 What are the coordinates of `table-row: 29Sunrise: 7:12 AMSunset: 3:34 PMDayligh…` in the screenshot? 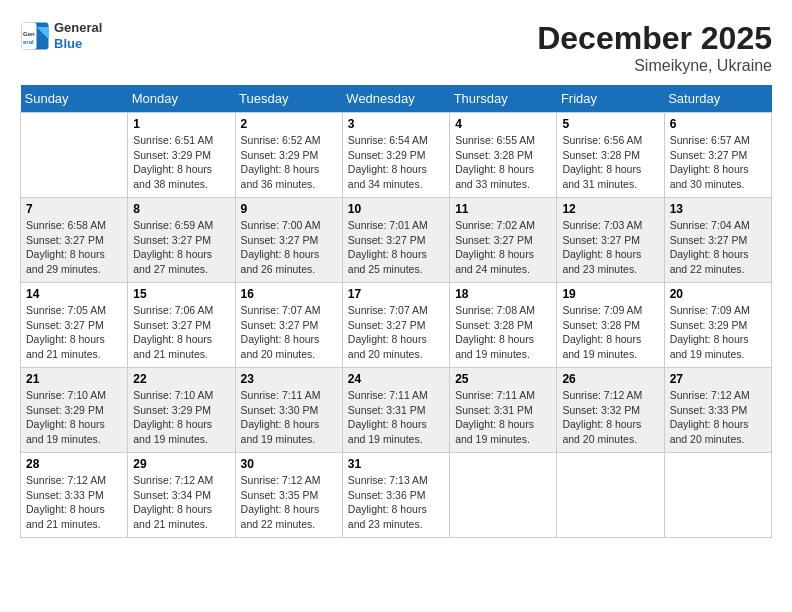 It's located at (182, 496).